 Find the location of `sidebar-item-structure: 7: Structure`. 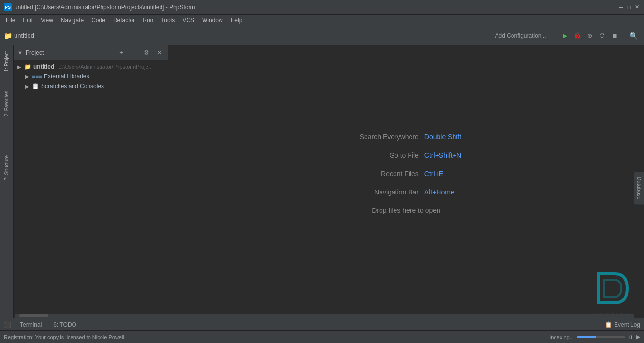

sidebar-item-structure: 7: Structure is located at coordinates (7, 168).